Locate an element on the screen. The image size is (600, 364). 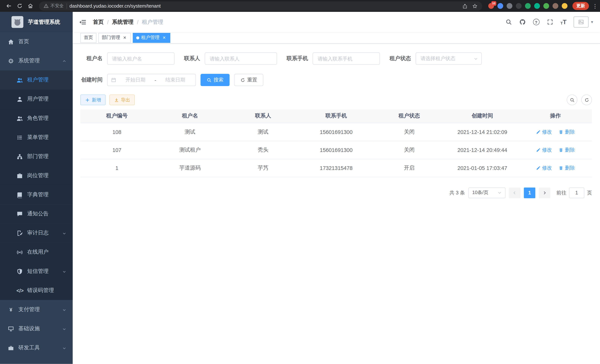
table-row: 107 测试租户 秃头 15601691300 关闭 2021-12-14 20… is located at coordinates (336, 150).